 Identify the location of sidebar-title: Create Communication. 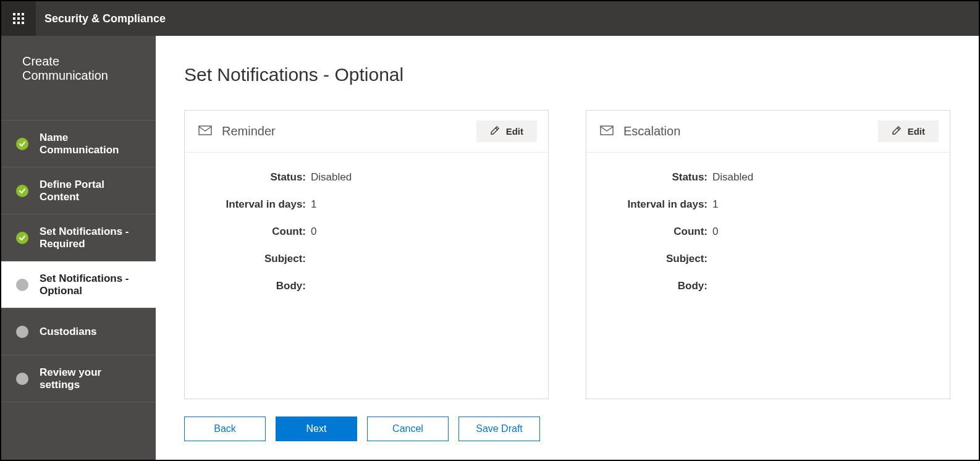
(78, 78).